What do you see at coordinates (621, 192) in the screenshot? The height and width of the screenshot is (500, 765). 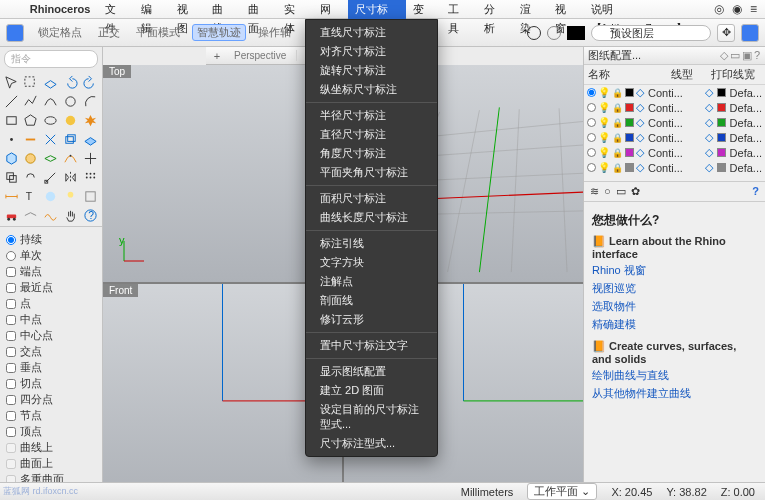 I see `doc-icon: ▭` at bounding box center [621, 192].